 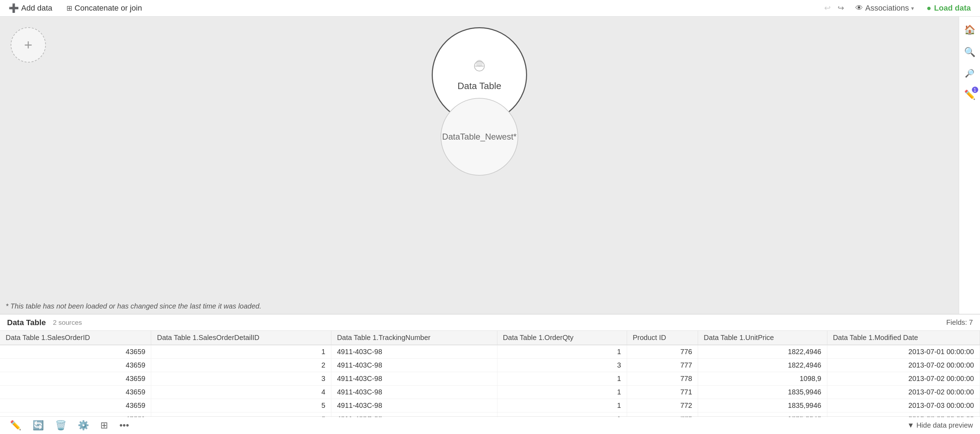 I want to click on add-data-button: ➕ Add data, so click(x=30, y=8).